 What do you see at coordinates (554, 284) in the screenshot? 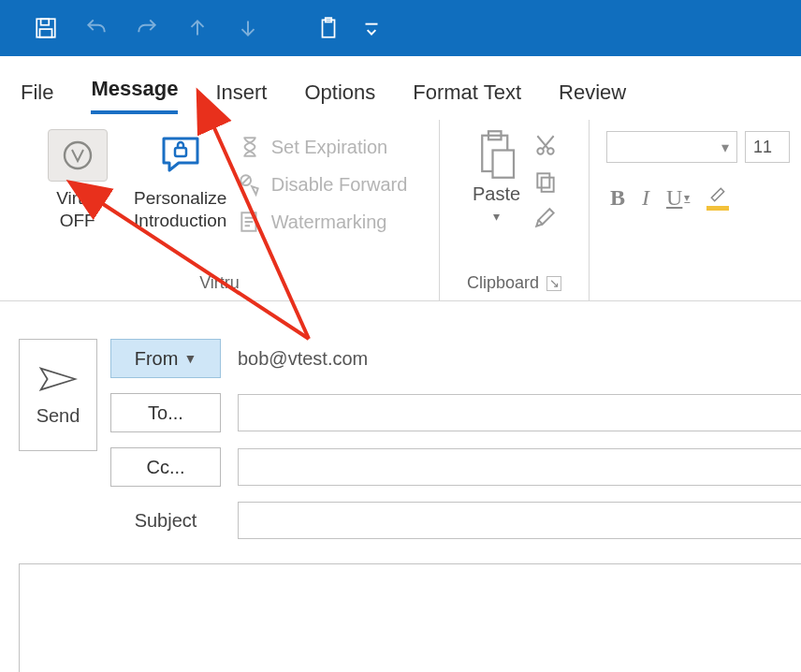
I see `dialog-launcher-icon: ↘` at bounding box center [554, 284].